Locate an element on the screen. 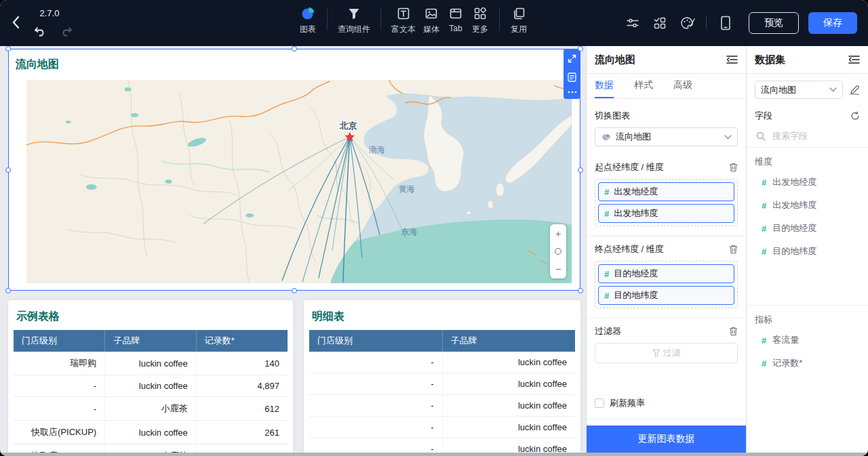  back-button is located at coordinates (16, 22).